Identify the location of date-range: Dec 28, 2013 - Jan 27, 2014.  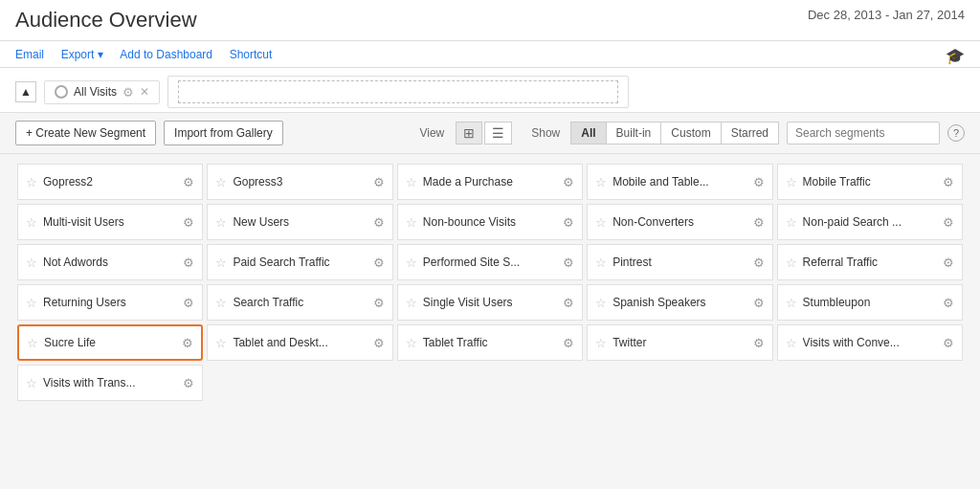
(886, 15).